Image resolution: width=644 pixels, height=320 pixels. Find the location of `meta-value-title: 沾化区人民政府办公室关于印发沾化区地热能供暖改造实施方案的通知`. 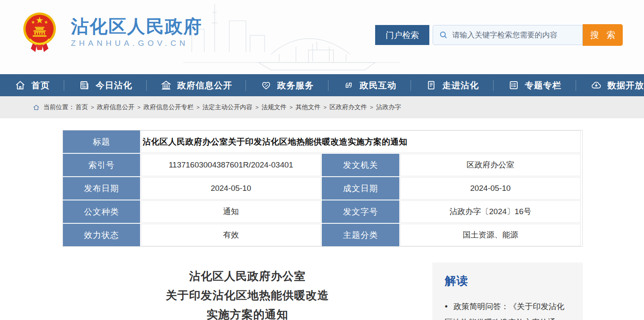

meta-value-title: 沾化区人民政府办公室关于印发沾化区地热能供暖改造实施方案的通知 is located at coordinates (361, 142).